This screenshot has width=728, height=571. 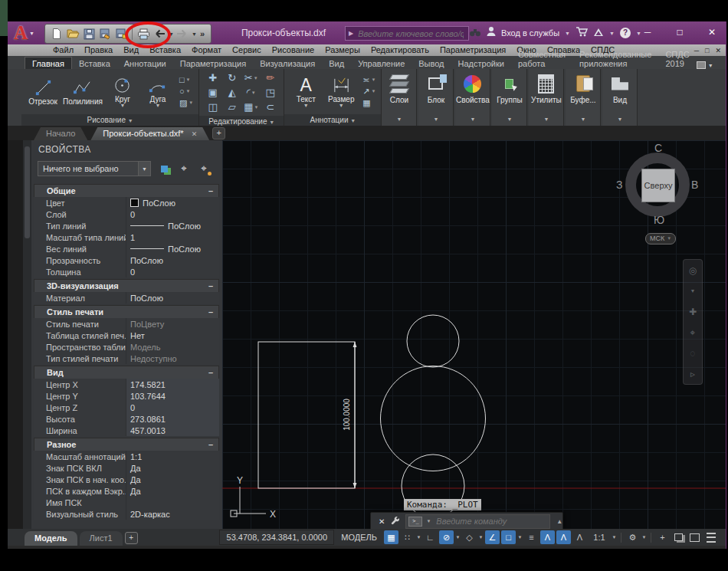 I want to click on property-value: 174.5821, so click(x=172, y=385).